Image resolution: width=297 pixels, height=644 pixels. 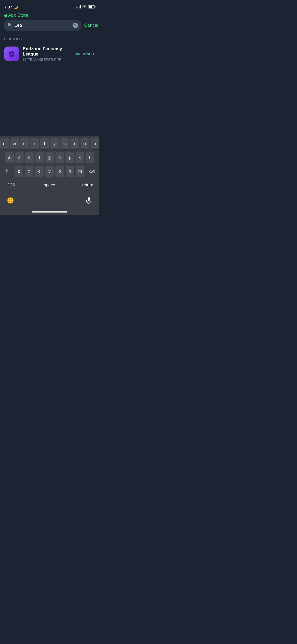 I want to click on key-f: f, so click(x=40, y=158).